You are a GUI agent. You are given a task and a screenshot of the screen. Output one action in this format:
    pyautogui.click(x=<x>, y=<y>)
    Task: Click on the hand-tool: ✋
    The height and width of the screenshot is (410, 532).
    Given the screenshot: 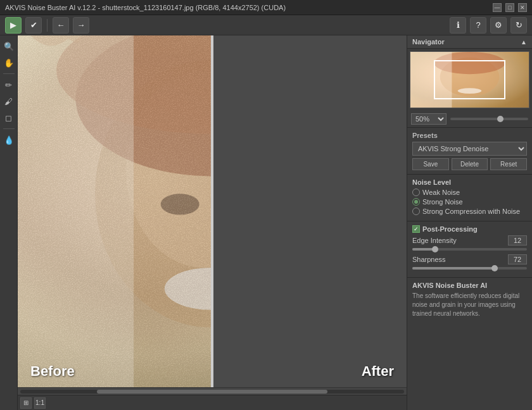 What is the action you would take?
    pyautogui.click(x=9, y=63)
    